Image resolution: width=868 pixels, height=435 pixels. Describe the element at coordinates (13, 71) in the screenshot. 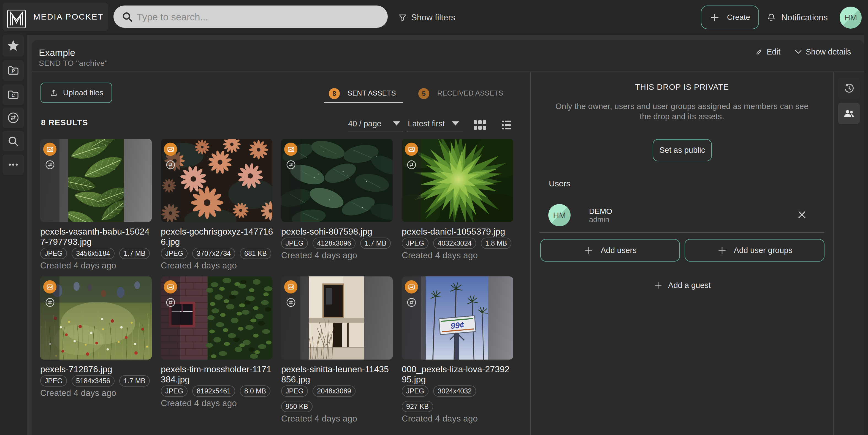

I see `svg-text: P` at that location.